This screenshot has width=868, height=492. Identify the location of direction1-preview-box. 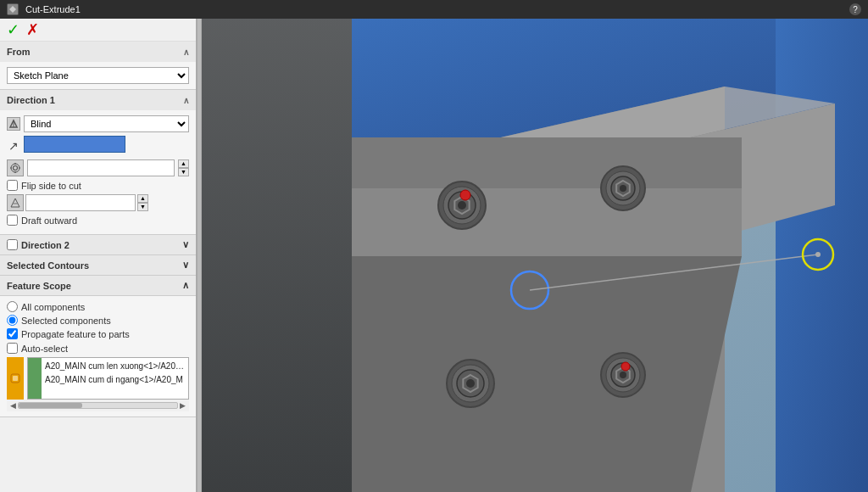
(75, 144).